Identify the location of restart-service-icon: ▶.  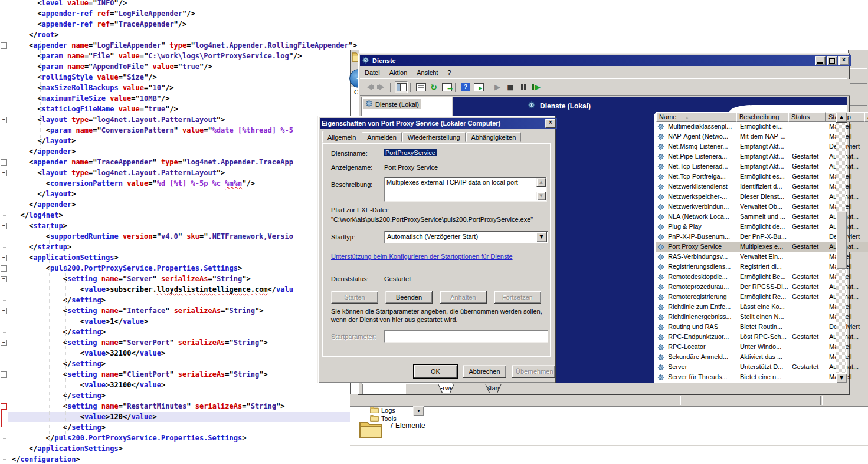
(536, 87).